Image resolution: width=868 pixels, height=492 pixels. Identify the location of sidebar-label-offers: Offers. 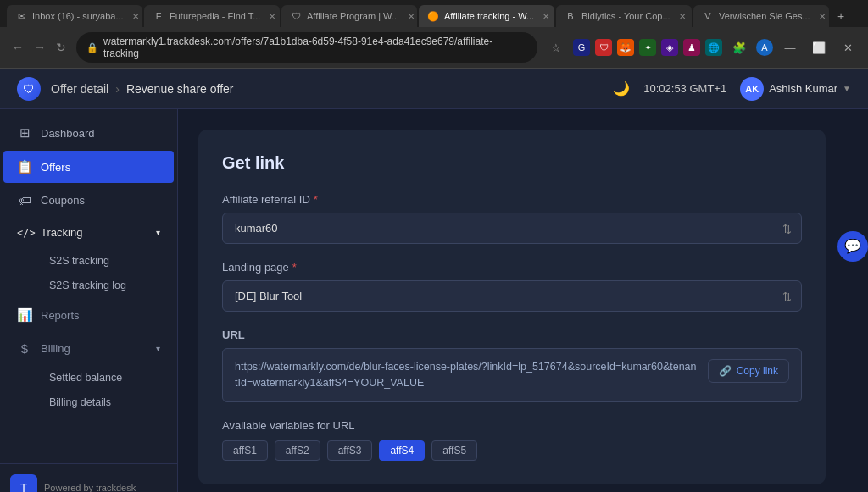
(56, 168).